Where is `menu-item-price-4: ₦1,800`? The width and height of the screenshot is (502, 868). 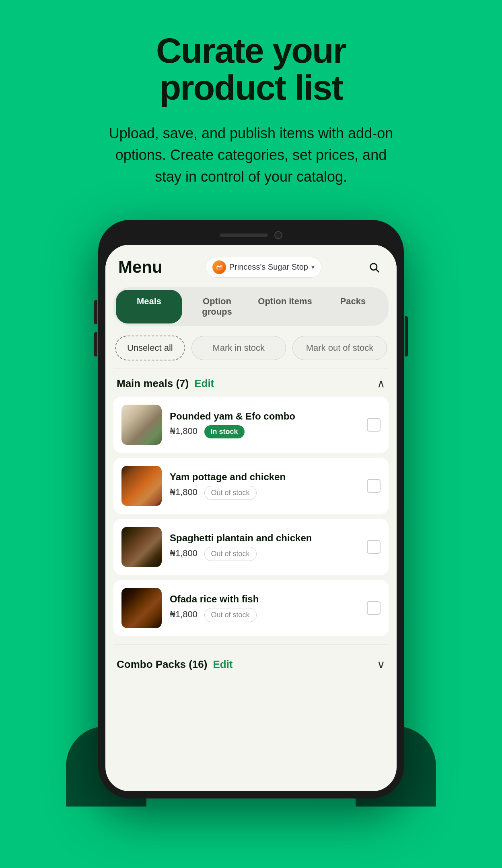 menu-item-price-4: ₦1,800 is located at coordinates (183, 614).